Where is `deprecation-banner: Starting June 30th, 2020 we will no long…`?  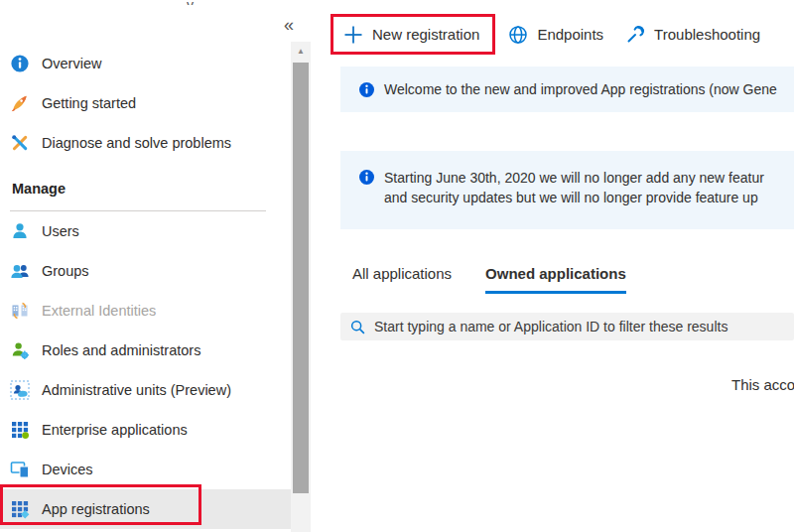 deprecation-banner: Starting June 30th, 2020 we will no long… is located at coordinates (568, 191).